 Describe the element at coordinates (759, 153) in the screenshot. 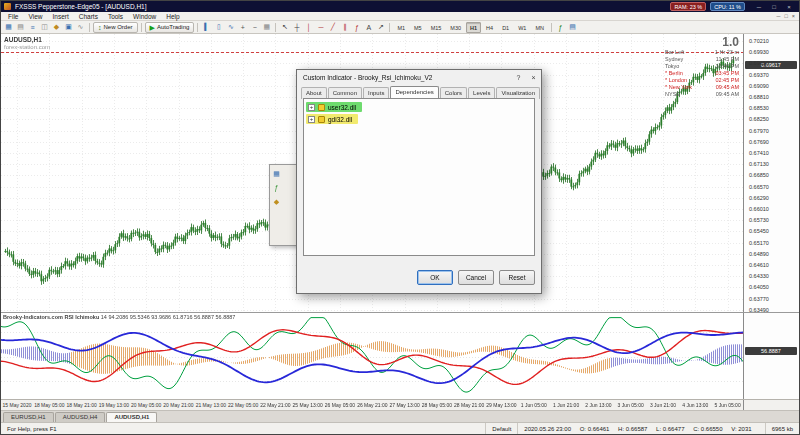

I see `price-tick: 0.67410` at that location.